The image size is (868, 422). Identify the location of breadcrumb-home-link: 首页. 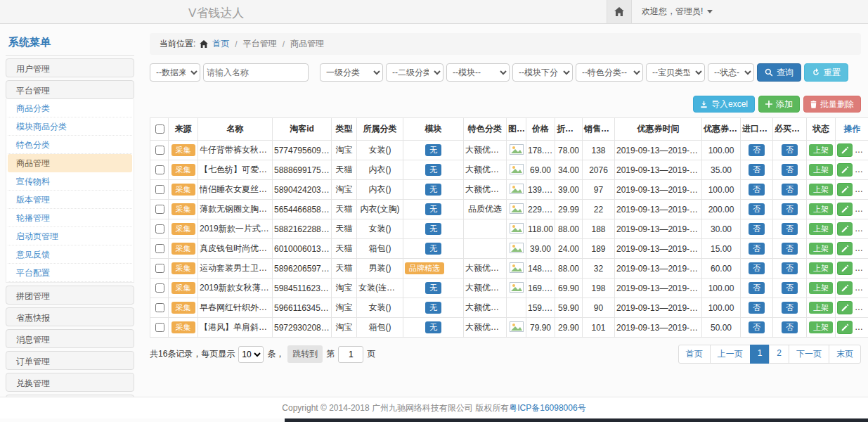
(221, 44).